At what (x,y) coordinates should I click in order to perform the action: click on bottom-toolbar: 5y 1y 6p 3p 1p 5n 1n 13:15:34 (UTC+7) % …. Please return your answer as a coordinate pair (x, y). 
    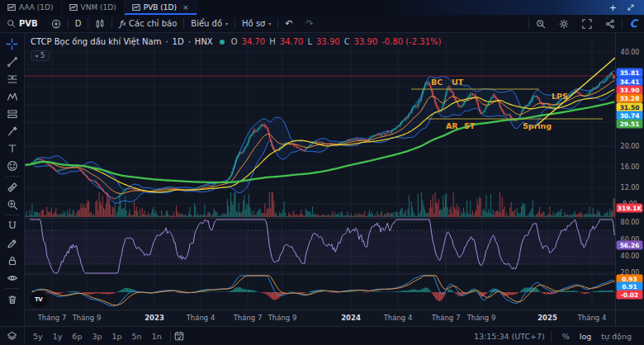
    Looking at the image, I should click on (322, 335).